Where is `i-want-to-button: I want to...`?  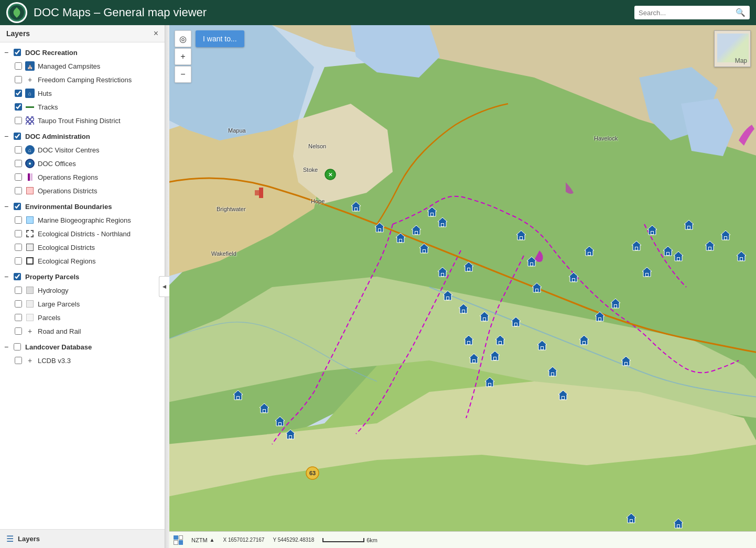 i-want-to-button: I want to... is located at coordinates (220, 39).